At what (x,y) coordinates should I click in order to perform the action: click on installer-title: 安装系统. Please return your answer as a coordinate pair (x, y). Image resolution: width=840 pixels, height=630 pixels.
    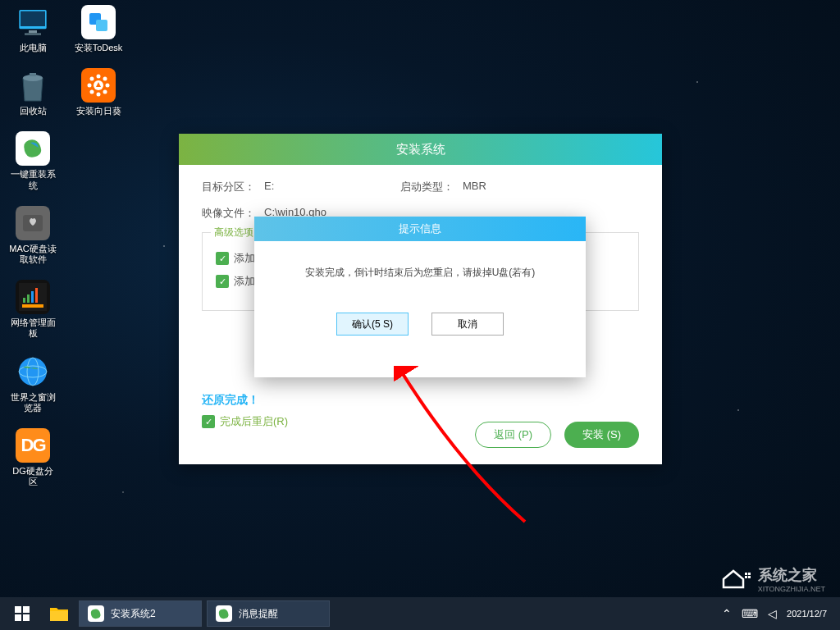
    Looking at the image, I should click on (420, 149).